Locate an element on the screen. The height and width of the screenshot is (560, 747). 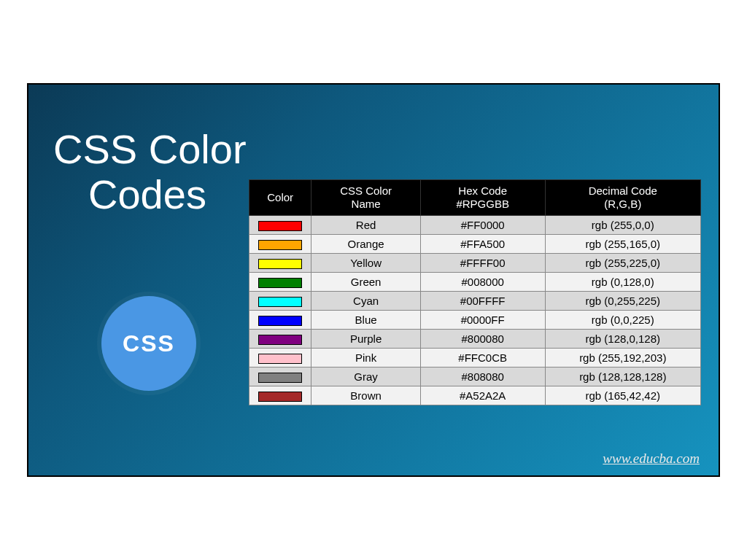
table-row: Yellow#FFFF00rgb (255,225,0) is located at coordinates (476, 263).